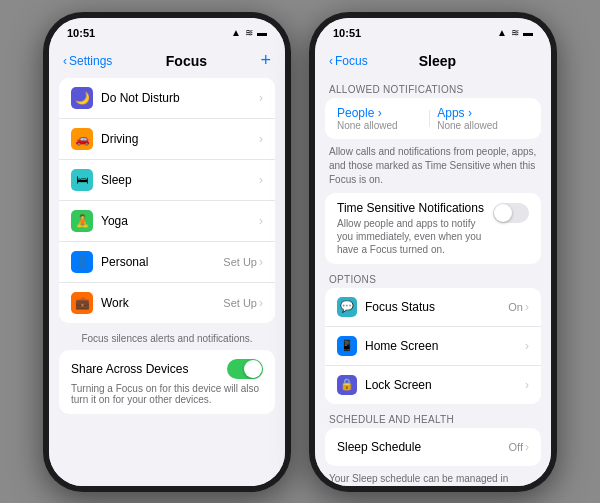  What do you see at coordinates (162, 303) in the screenshot?
I see `work-label: Work` at bounding box center [162, 303].